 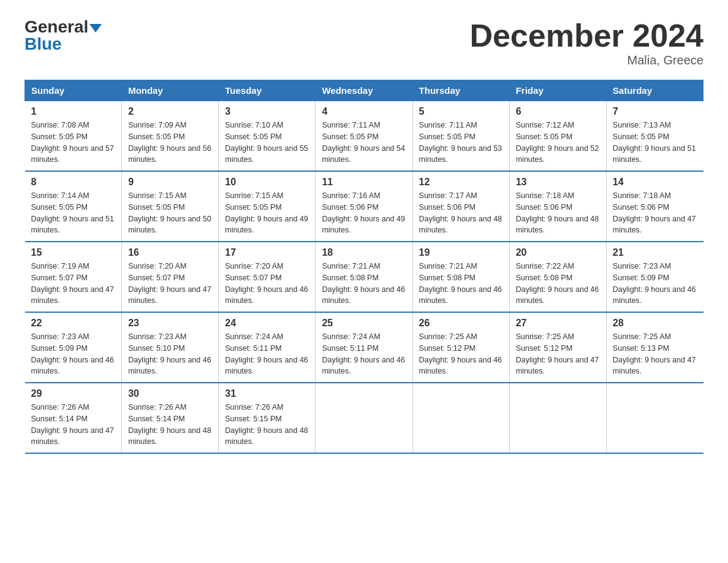 What do you see at coordinates (267, 418) in the screenshot?
I see `day-cell: 31 Sunrise: 7:26 AMSunset: 5:15 PMDaylig…` at bounding box center [267, 418].